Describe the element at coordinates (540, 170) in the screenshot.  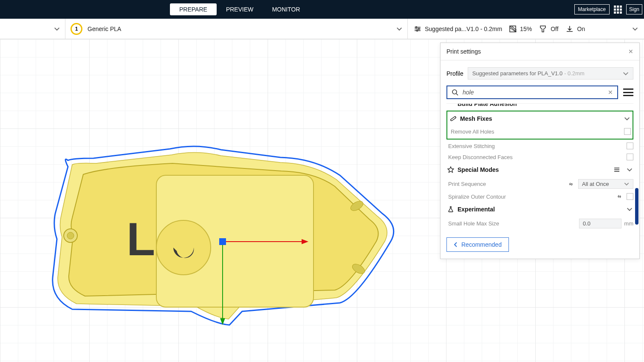
I see `special-modes-section: Special Modes` at that location.